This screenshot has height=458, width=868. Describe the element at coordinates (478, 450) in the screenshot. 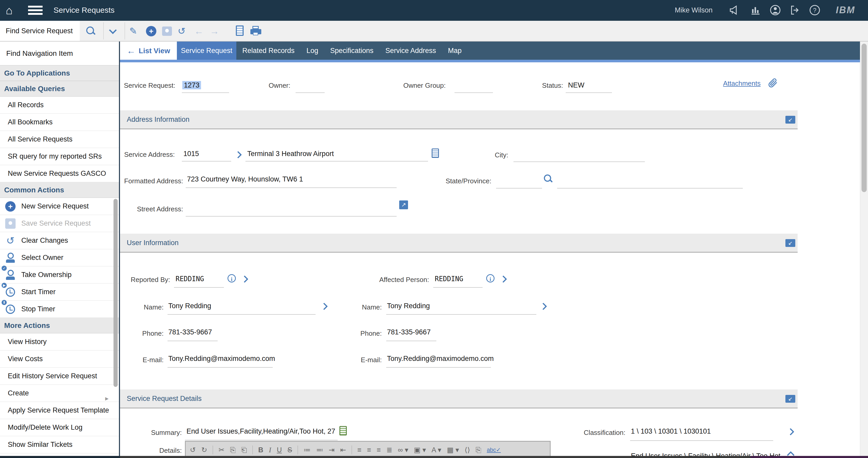

I see `paste-plain-icon: ⎘` at that location.